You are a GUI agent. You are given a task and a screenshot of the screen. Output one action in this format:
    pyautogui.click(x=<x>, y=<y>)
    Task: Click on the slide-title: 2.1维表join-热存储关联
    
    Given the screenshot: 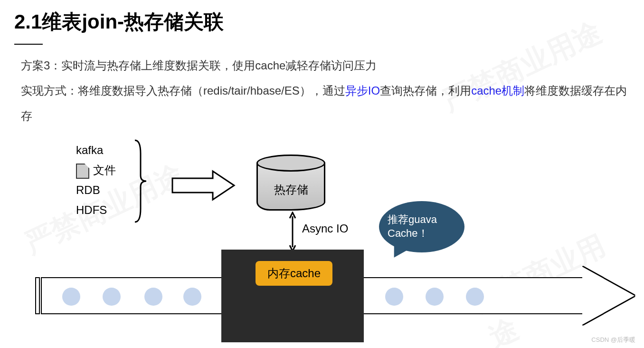 What is the action you would take?
    pyautogui.click(x=322, y=18)
    